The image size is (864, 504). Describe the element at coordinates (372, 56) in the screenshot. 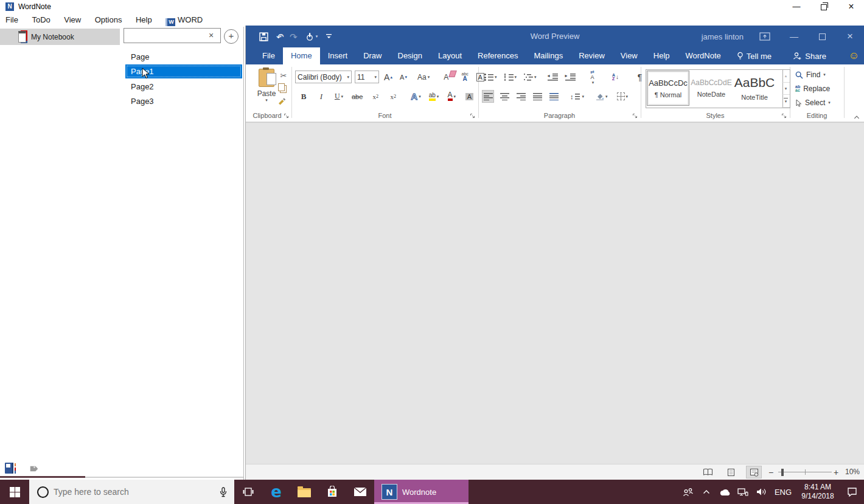

I see `tab-draw: Draw` at that location.